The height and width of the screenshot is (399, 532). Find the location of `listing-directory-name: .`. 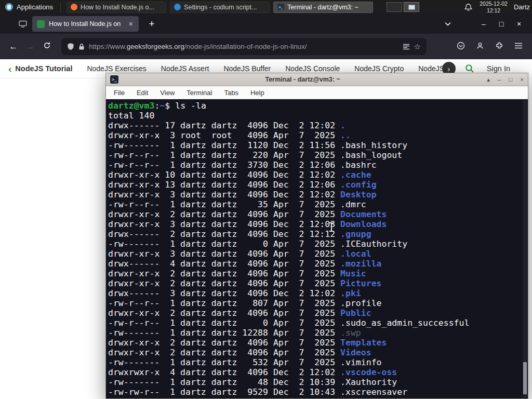

listing-directory-name: . is located at coordinates (343, 126).